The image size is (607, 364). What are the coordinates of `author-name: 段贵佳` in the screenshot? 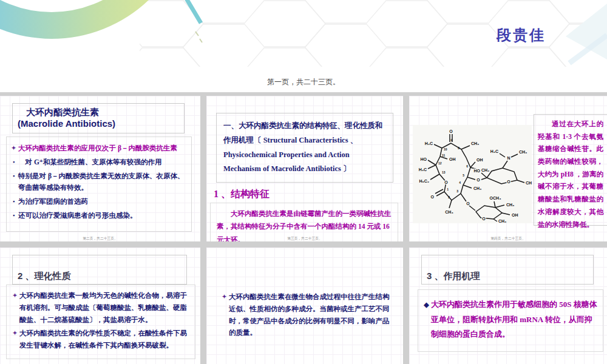 It's located at (521, 35).